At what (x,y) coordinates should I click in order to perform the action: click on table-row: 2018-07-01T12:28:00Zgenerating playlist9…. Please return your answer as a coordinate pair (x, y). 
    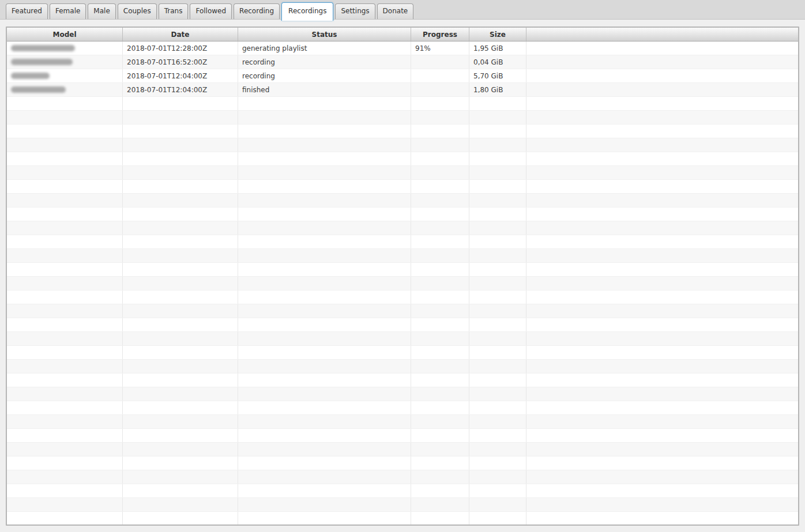
    Looking at the image, I should click on (402, 48).